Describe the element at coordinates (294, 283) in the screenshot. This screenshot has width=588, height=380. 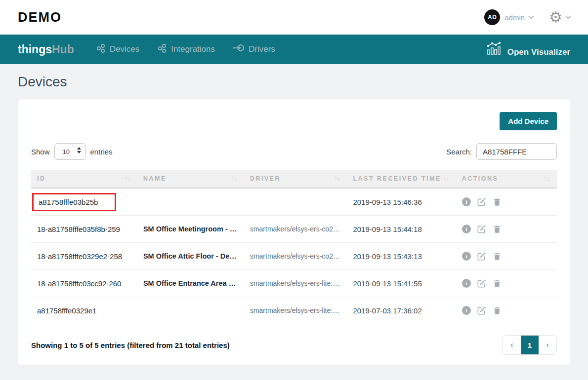
I see `table-row: 18-a81758fffe03cc92-260 SM Office Entran…` at that location.